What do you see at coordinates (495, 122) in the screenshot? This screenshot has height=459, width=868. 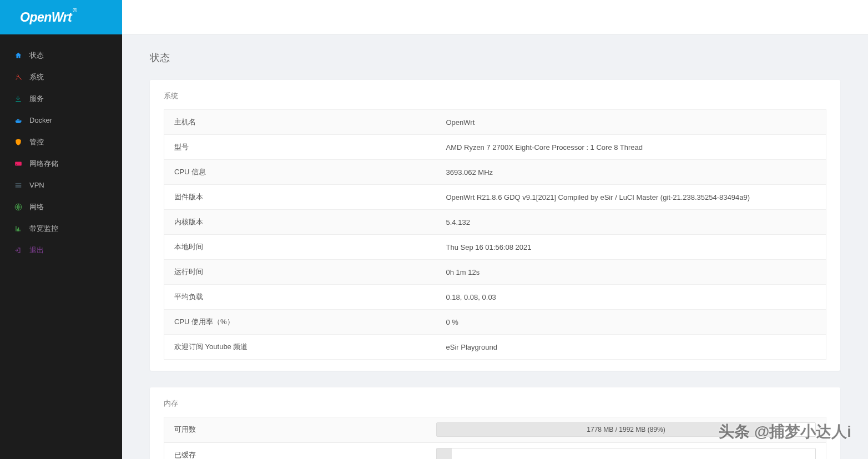 I see `table-row: 主机名OpenWrt` at bounding box center [495, 122].